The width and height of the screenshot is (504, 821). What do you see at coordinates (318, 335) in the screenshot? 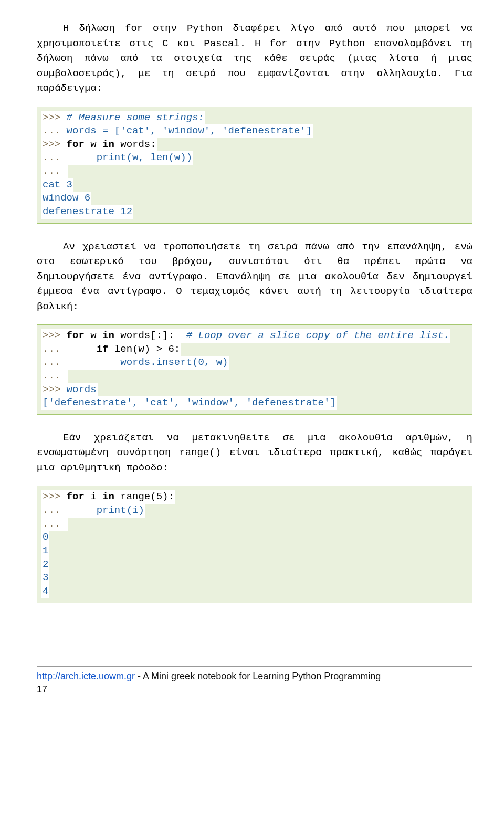
I see `code-comment: # Loop over a slice copy of the entire l…` at bounding box center [318, 335].